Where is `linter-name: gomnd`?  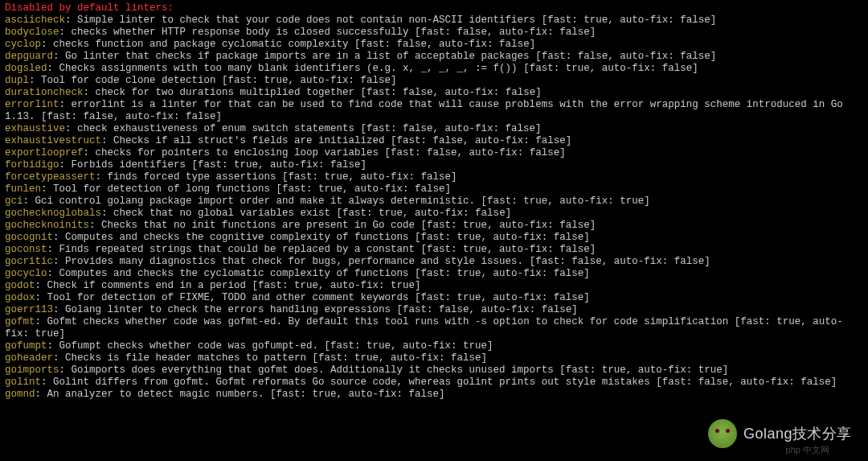 linter-name: gomnd is located at coordinates (20, 394).